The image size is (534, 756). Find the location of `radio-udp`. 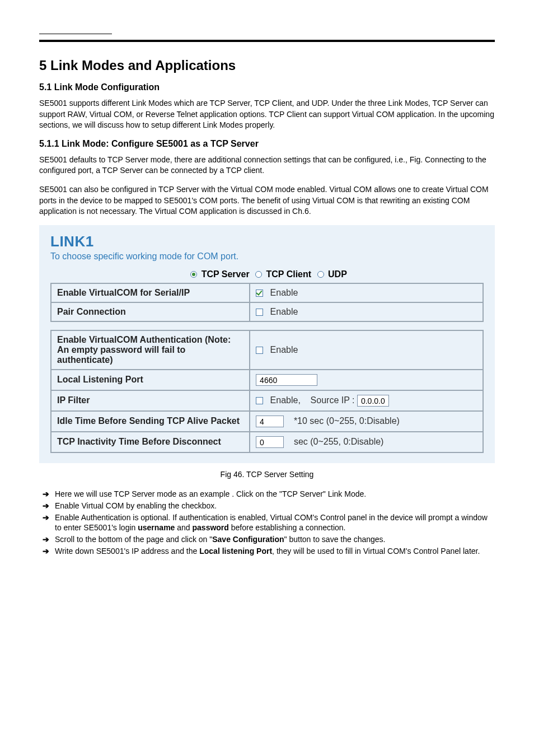

radio-udp is located at coordinates (321, 274).